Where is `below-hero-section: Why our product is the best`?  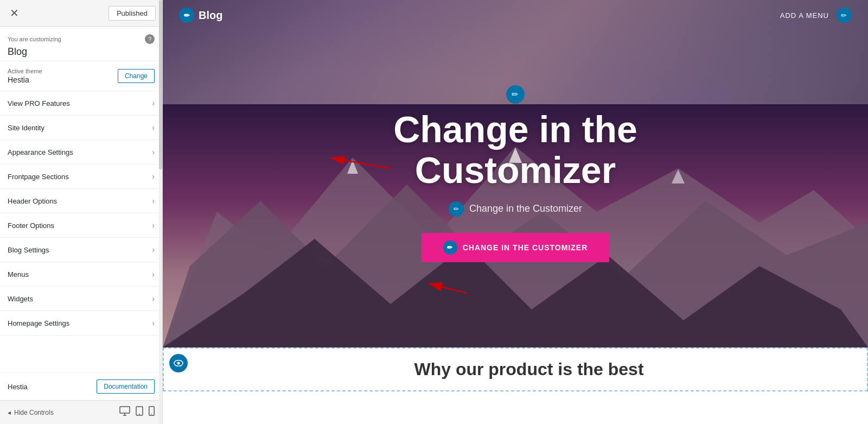
below-hero-section: Why our product is the best is located at coordinates (515, 369).